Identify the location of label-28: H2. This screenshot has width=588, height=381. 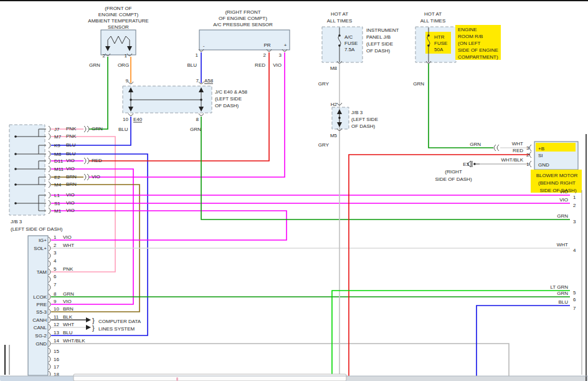
(334, 105).